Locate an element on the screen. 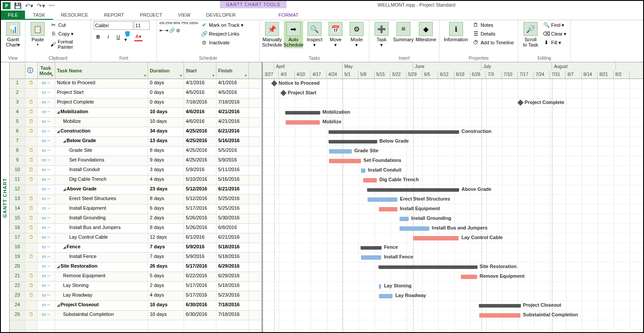 Image resolution: width=644 pixels, height=333 pixels. pct0-button: 0% is located at coordinates (162, 23).